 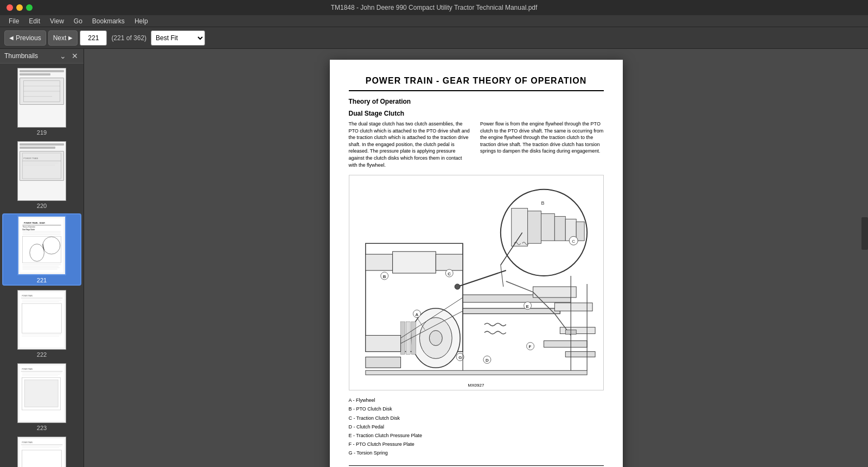 What do you see at coordinates (476, 436) in the screenshot?
I see `legend-item-e: E - Traction Clutch Pressure Plate` at bounding box center [476, 436].